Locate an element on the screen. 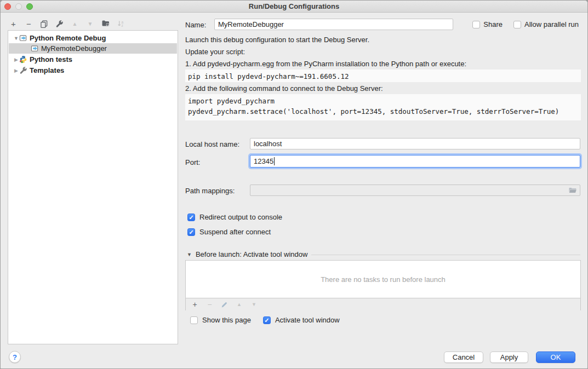 The width and height of the screenshot is (588, 369). tree-toolbar: + − ▲ ▼ az is located at coordinates (67, 24).